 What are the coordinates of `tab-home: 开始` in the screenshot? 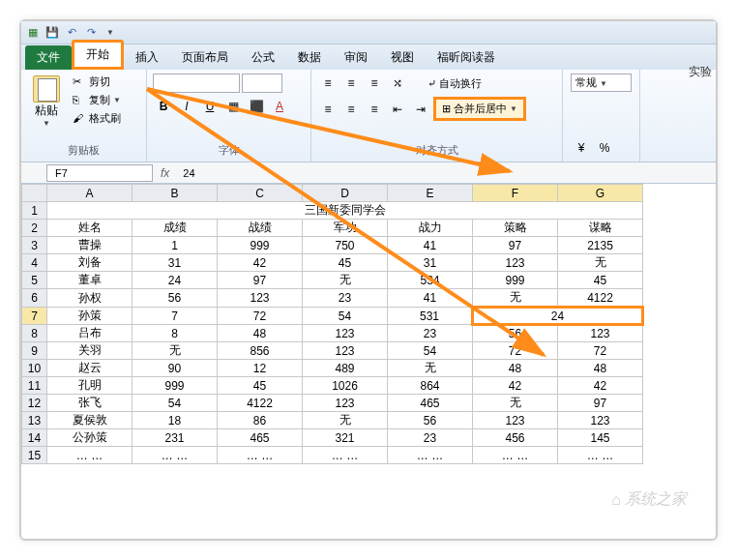 It's located at (98, 54).